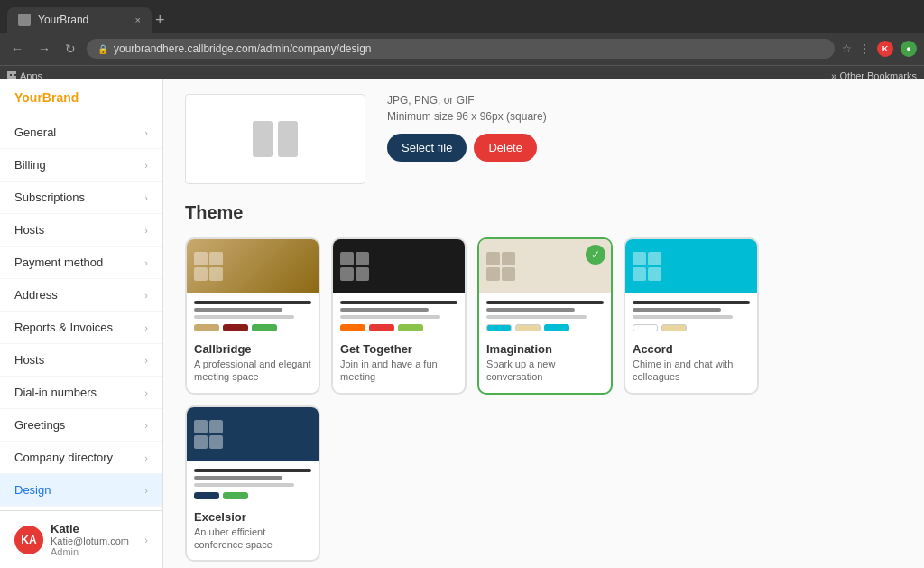 The height and width of the screenshot is (568, 924). Describe the element at coordinates (545, 266) in the screenshot. I see `theme-header-imagination: ✓` at that location.